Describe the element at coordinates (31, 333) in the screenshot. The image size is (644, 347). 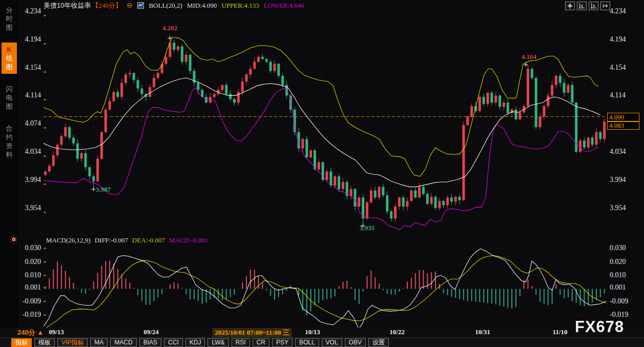
I see `period-selector: 240分 ▲` at that location.